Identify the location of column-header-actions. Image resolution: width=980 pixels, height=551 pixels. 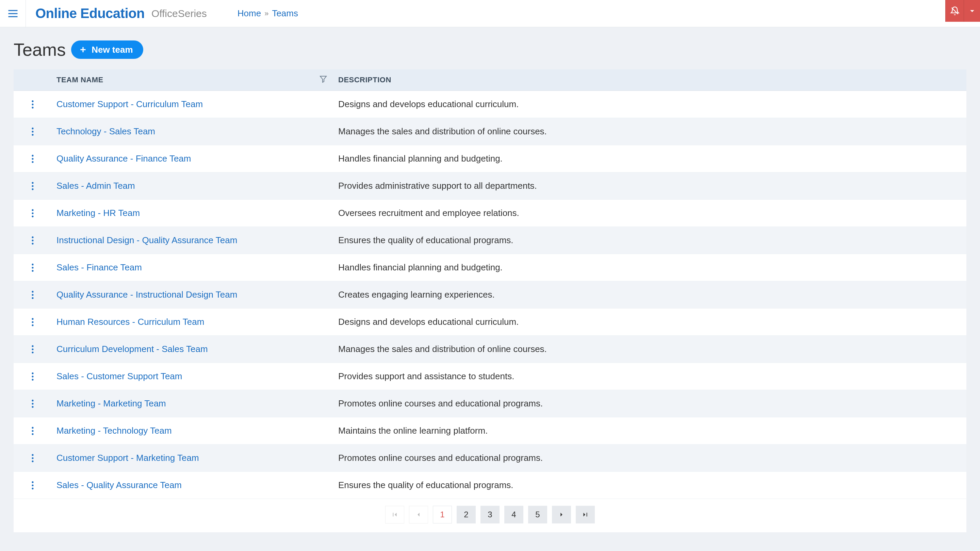
(33, 80).